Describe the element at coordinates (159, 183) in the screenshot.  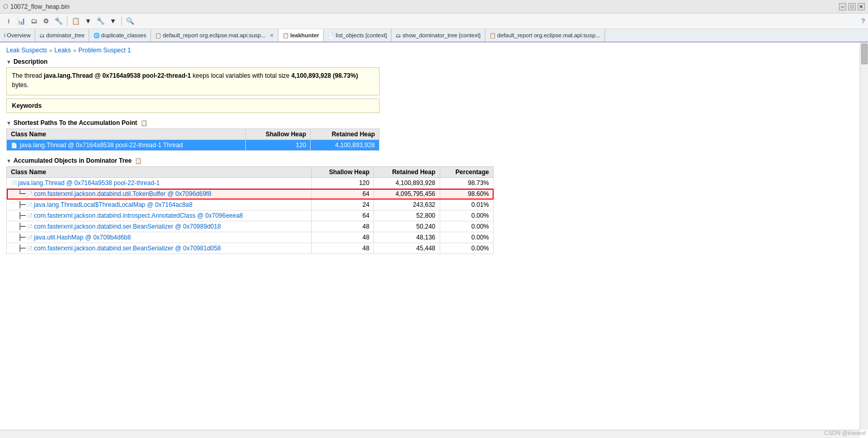
I see `ao-class-0: 📄java.lang.Thread @ 0x7164a9538 pool-22-…` at that location.